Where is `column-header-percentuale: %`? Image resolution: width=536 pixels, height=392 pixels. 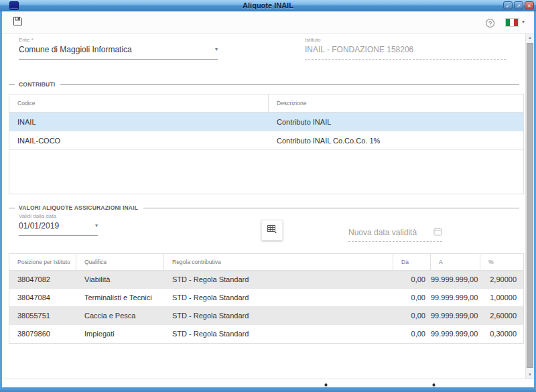 column-header-percentuale: % is located at coordinates (502, 262).